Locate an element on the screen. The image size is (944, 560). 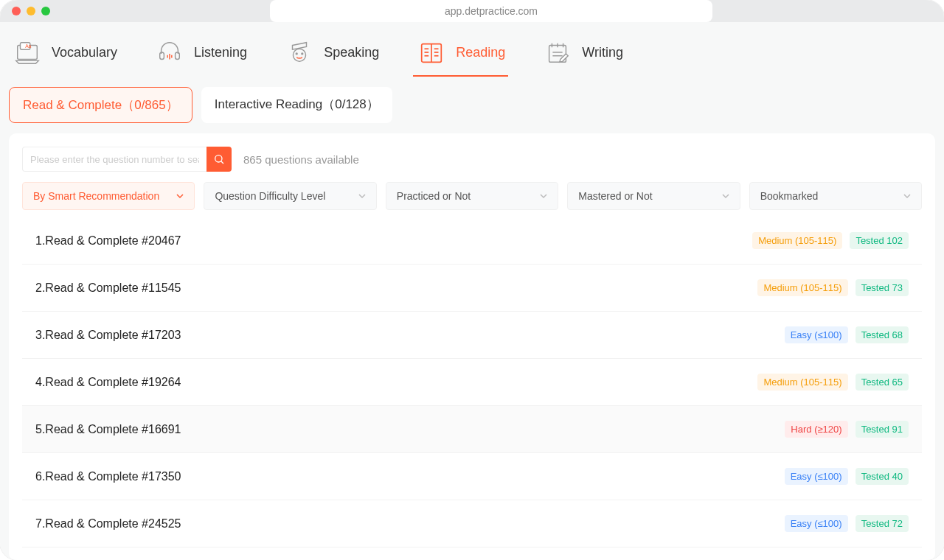
filter-label: Question Difficulty Level is located at coordinates (270, 196).